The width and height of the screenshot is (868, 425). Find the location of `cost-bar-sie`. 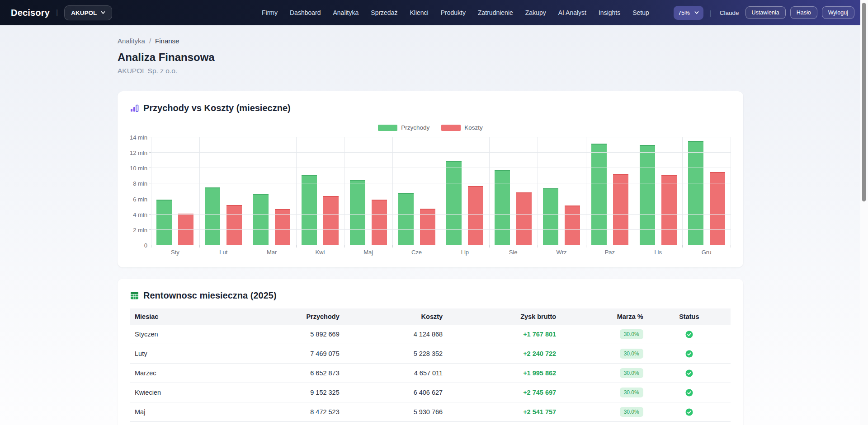

cost-bar-sie is located at coordinates (524, 219).